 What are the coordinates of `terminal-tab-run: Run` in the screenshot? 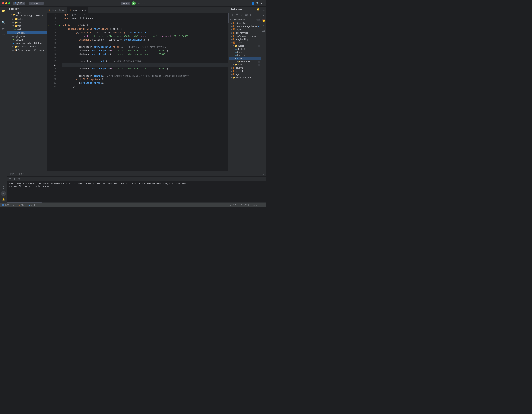 It's located at (12, 174).